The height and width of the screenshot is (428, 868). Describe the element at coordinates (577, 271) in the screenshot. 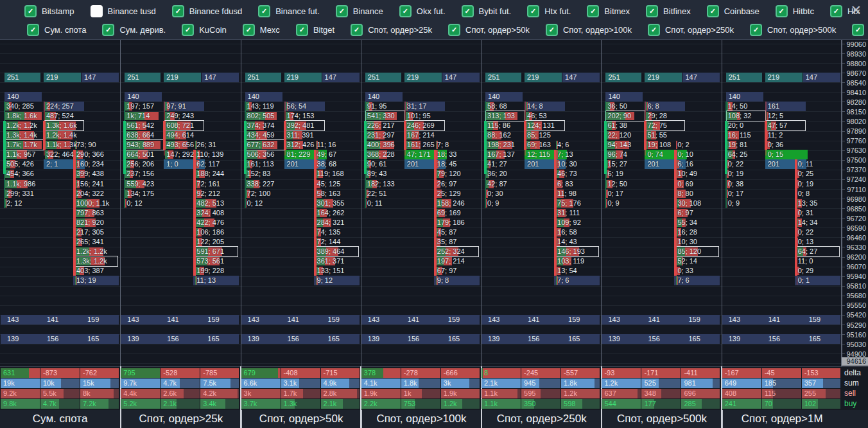

I see `cluster-cell: 13; 54` at that location.